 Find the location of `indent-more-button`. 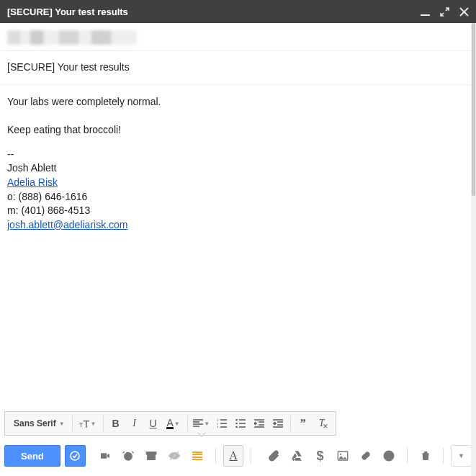

indent-more-button is located at coordinates (278, 423).